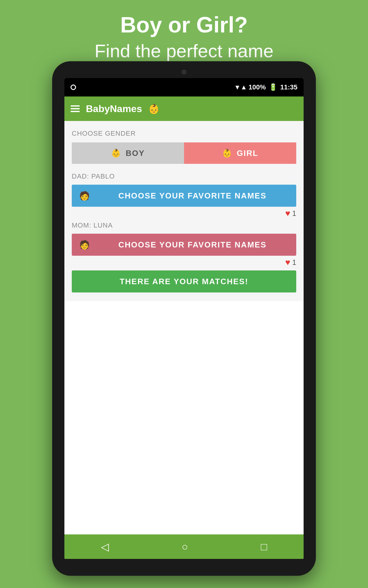 This screenshot has height=588, width=368. I want to click on hamburger-menu-button, so click(75, 109).